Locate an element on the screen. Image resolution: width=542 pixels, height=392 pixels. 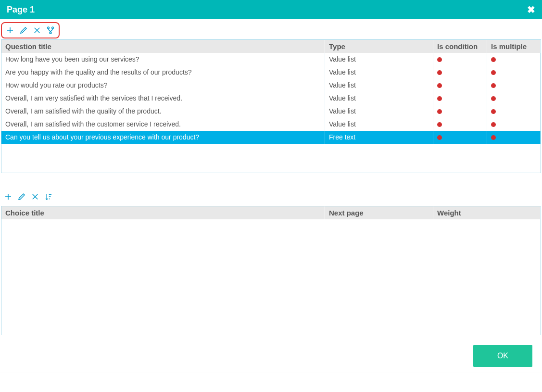
col-header-type: Type is located at coordinates (379, 46).